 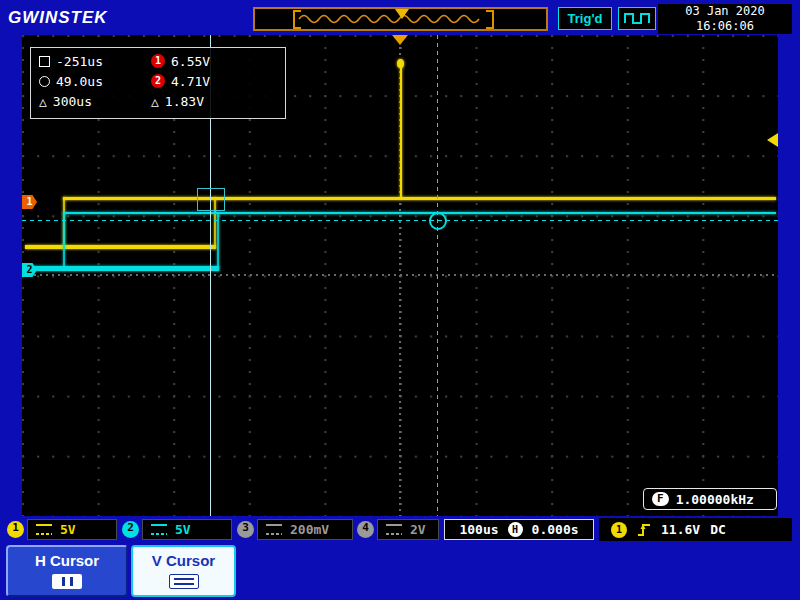 I want to click on ch1-trace-high-segment, so click(x=420, y=198).